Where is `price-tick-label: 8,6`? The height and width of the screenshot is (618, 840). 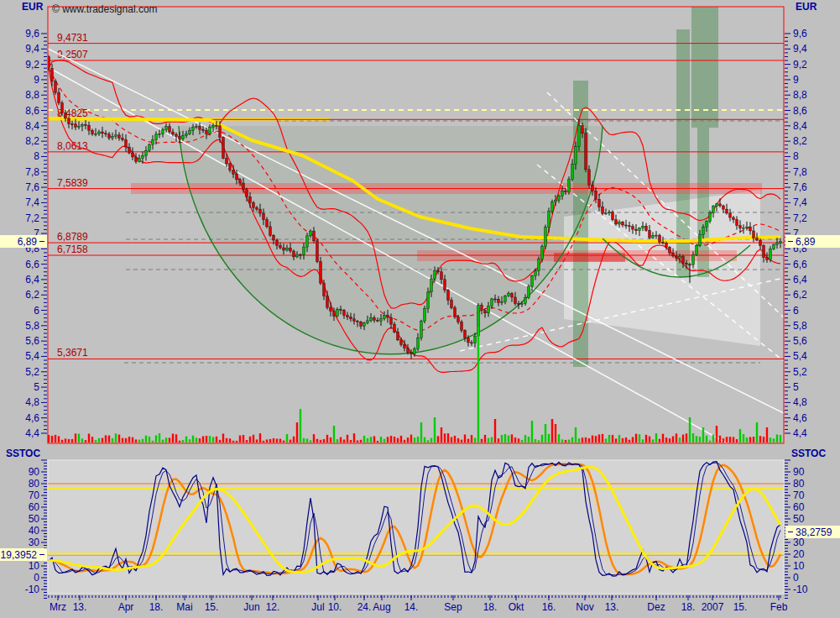 price-tick-label: 8,6 is located at coordinates (801, 111).